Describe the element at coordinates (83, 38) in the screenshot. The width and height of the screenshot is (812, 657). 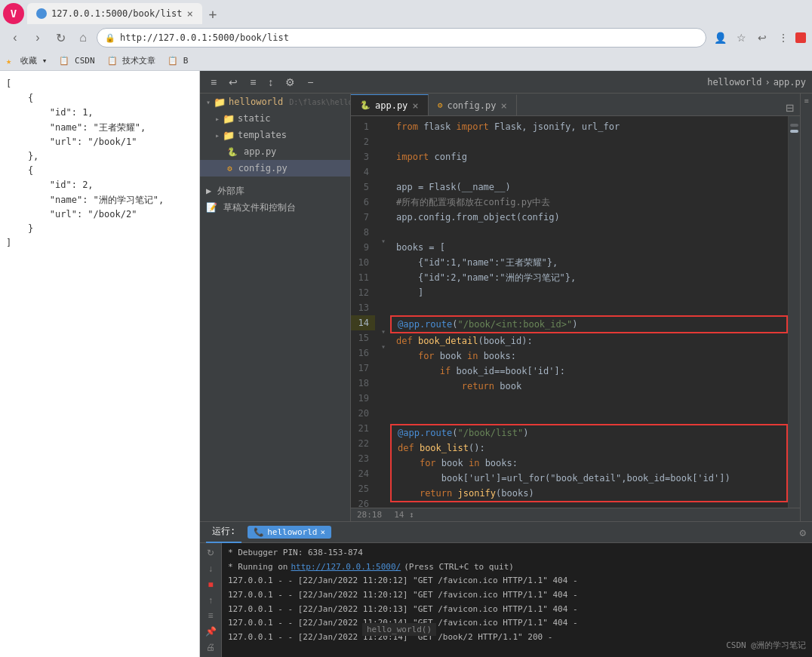
I see `home-button: ⌂` at that location.